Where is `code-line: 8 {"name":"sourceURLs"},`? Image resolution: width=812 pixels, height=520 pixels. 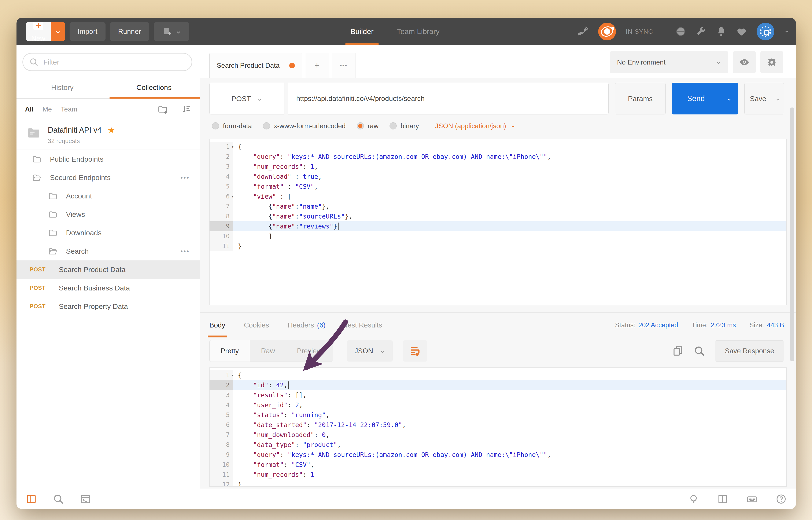 code-line: 8 {"name":"sourceURLs"}, is located at coordinates (498, 216).